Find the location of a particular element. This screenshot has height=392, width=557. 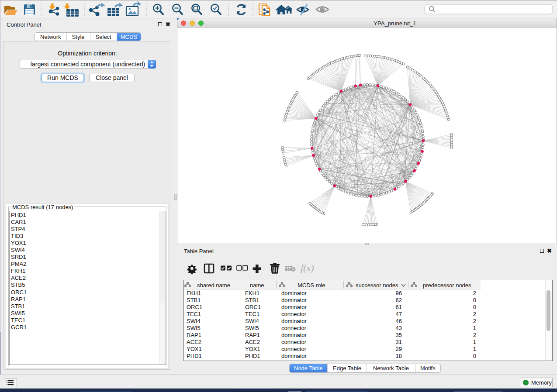

svg-text: f(x) is located at coordinates (308, 268).